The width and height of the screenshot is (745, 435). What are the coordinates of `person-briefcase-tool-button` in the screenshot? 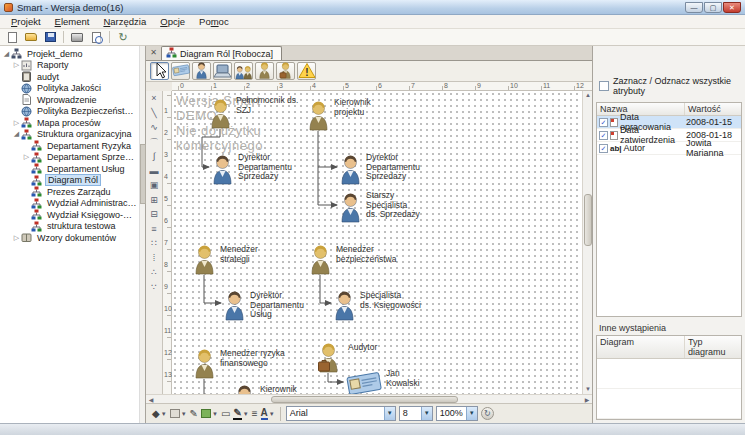 It's located at (286, 71).